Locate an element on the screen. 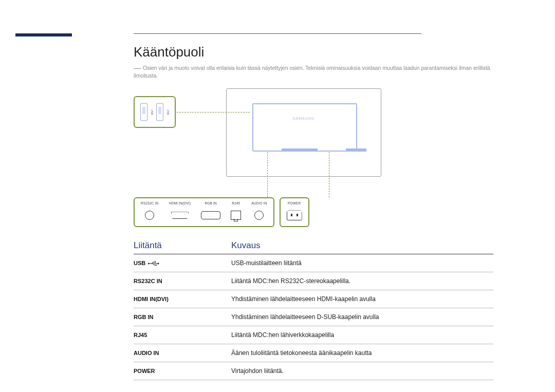  top-rule is located at coordinates (278, 34).